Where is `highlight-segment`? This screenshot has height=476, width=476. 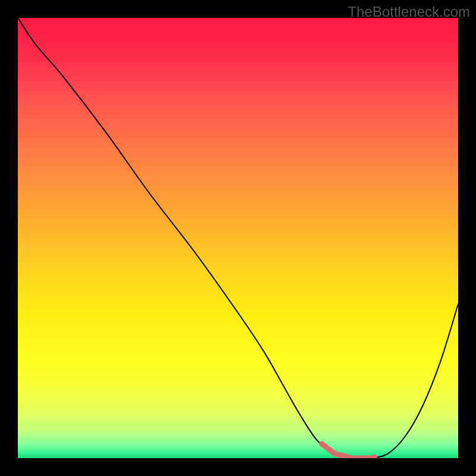 highlight-segment is located at coordinates (349, 451).